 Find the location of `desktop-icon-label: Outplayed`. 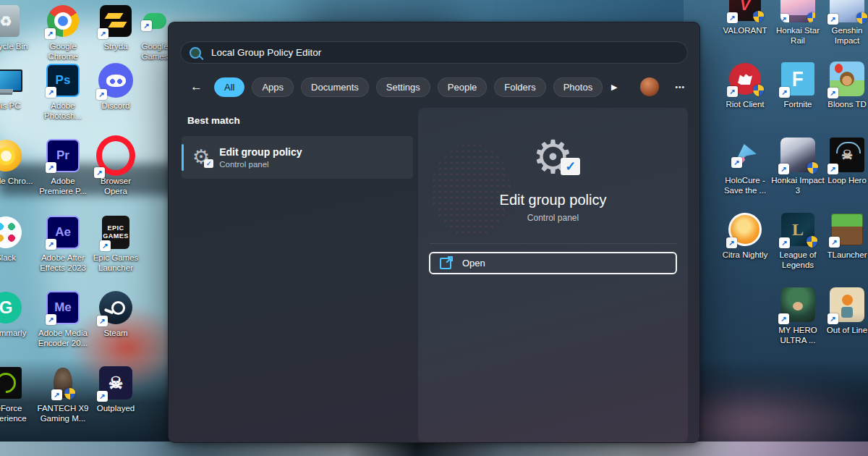

desktop-icon-label: Outplayed is located at coordinates (116, 408).